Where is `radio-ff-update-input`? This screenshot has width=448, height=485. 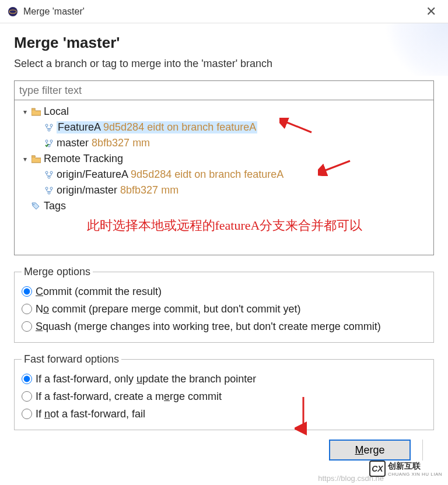 radio-ff-update-input is located at coordinates (27, 379).